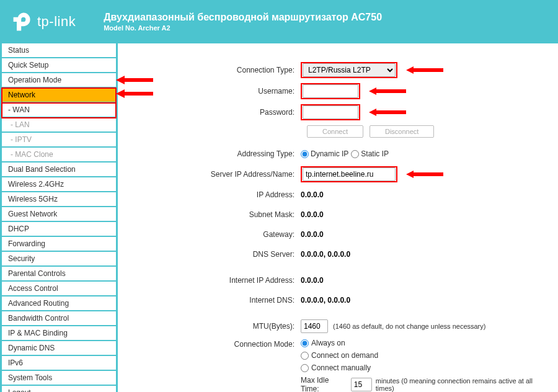 The image size is (558, 392). What do you see at coordinates (324, 384) in the screenshot?
I see `idle-label: Max Idle Time:` at bounding box center [324, 384].